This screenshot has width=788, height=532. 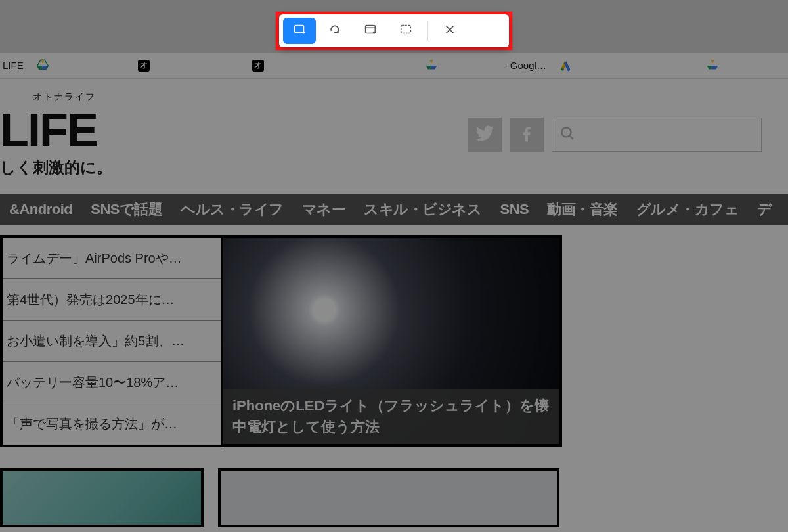 I want to click on capture-area-button, so click(x=299, y=31).